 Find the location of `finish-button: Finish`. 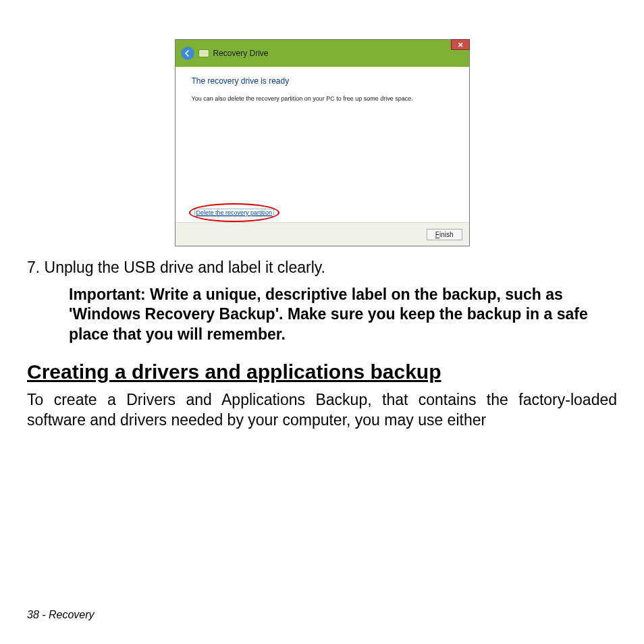

finish-button: Finish is located at coordinates (444, 235).